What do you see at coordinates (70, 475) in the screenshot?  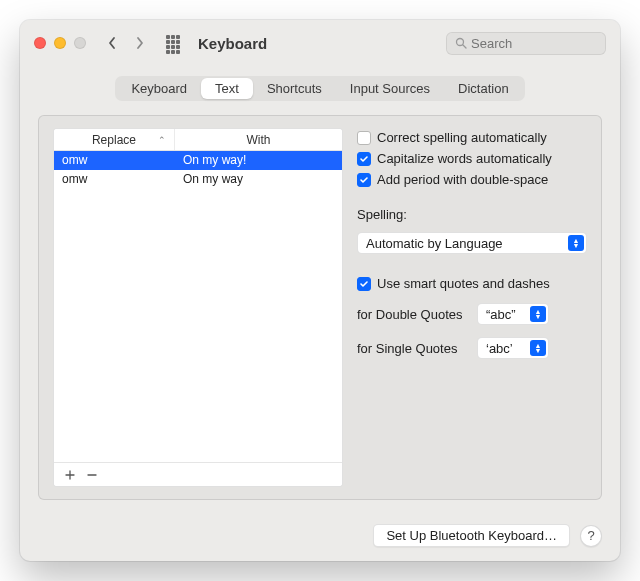 I see `plus-icon` at bounding box center [70, 475].